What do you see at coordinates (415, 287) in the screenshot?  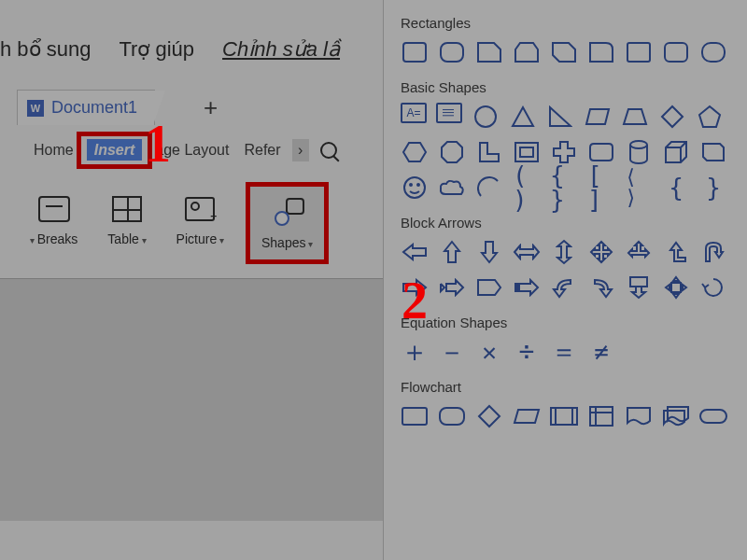 I see `arrow-right` at bounding box center [415, 287].